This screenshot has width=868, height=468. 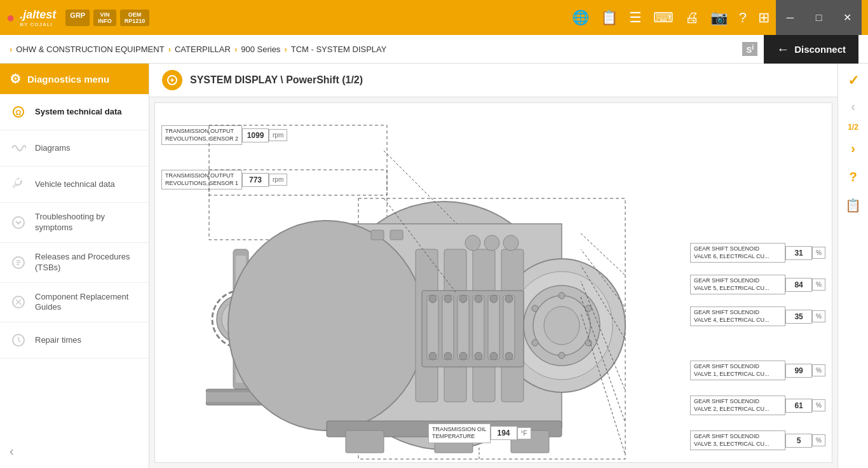 I want to click on oil-temp-label: TRANSMISSION OILTEMPERATURE, so click(x=459, y=434).